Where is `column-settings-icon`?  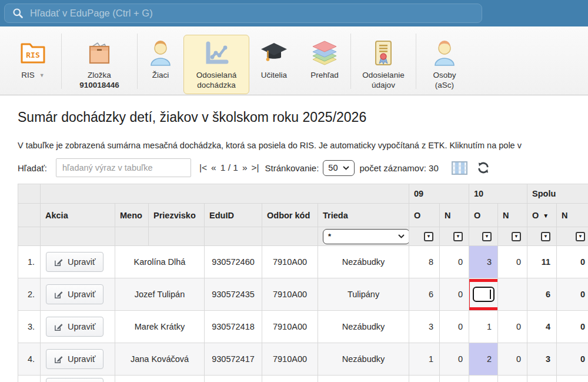
column-settings-icon is located at coordinates (460, 168).